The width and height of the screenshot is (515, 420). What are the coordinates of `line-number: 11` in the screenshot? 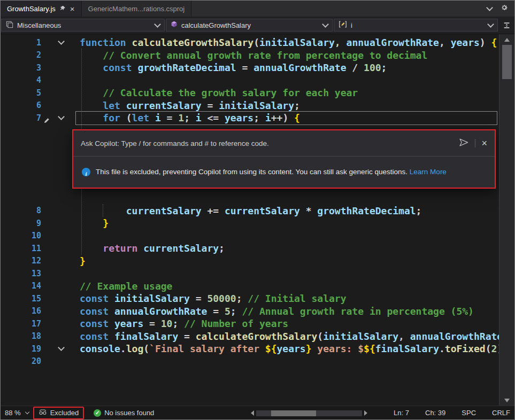 It's located at (21, 248).